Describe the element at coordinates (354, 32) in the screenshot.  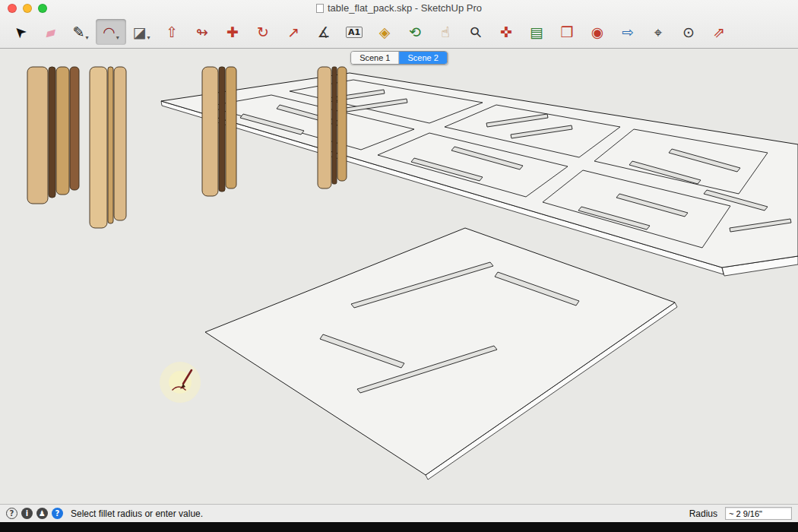
I see `text-icon: A1` at that location.